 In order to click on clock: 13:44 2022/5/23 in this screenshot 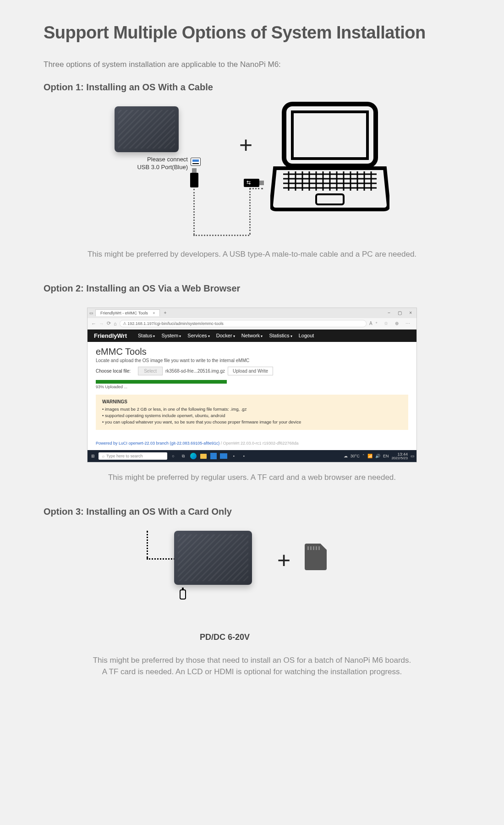, I will do `click(400, 456)`.